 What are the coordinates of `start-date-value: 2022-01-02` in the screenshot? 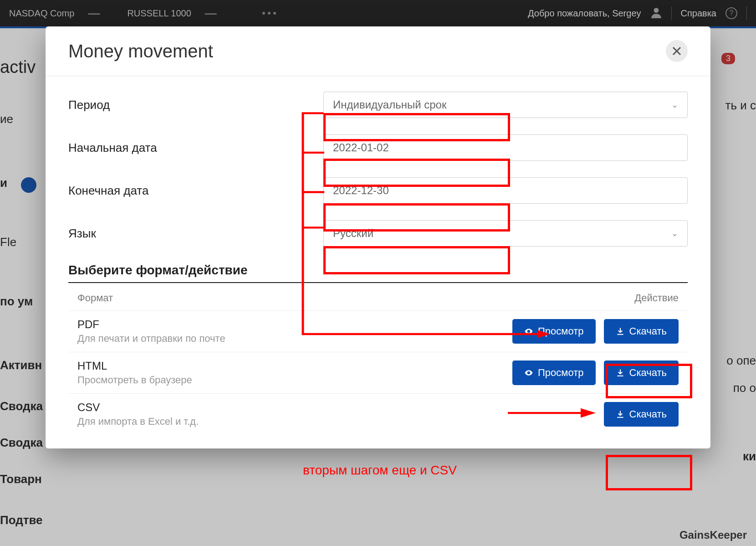 It's located at (361, 148).